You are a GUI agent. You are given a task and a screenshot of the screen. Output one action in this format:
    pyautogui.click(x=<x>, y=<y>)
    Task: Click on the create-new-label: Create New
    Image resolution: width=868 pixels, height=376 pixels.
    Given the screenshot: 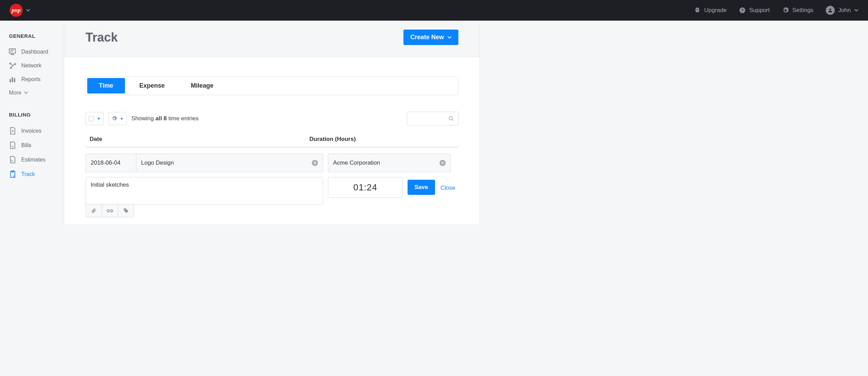 What is the action you would take?
    pyautogui.click(x=427, y=37)
    